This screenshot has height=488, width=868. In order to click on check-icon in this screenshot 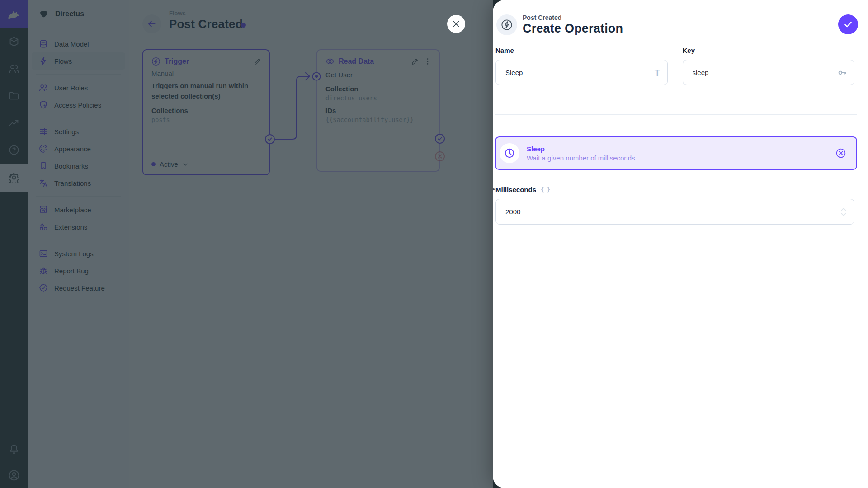, I will do `click(848, 24)`.